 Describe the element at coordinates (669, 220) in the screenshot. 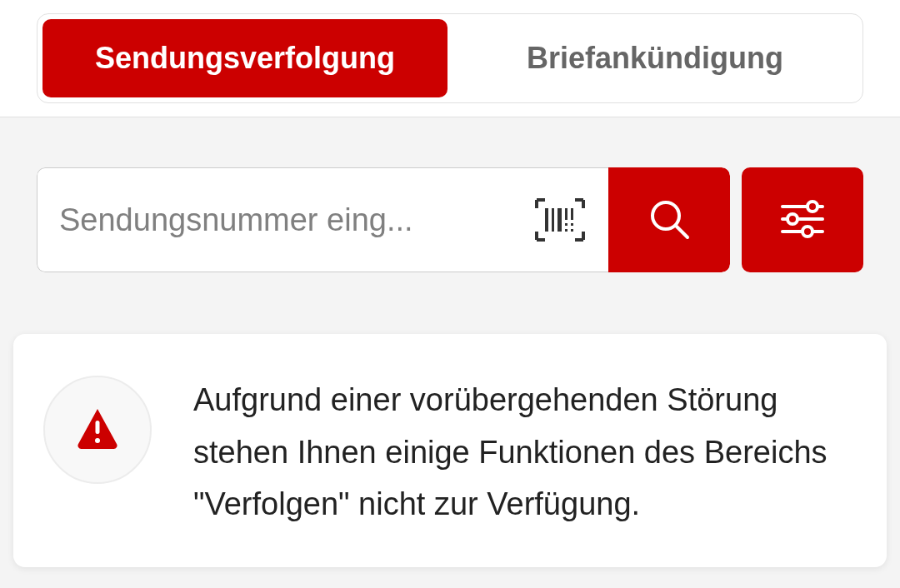

I see `search-button` at that location.